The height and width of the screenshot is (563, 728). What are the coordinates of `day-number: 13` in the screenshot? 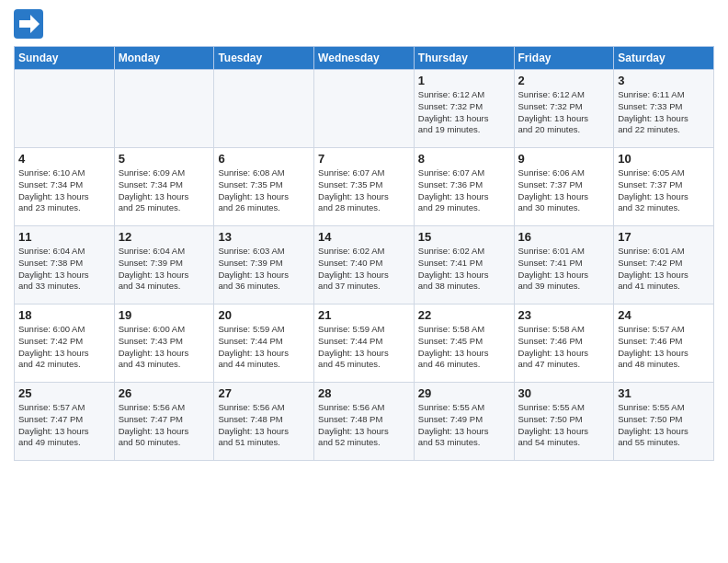 It's located at (264, 237).